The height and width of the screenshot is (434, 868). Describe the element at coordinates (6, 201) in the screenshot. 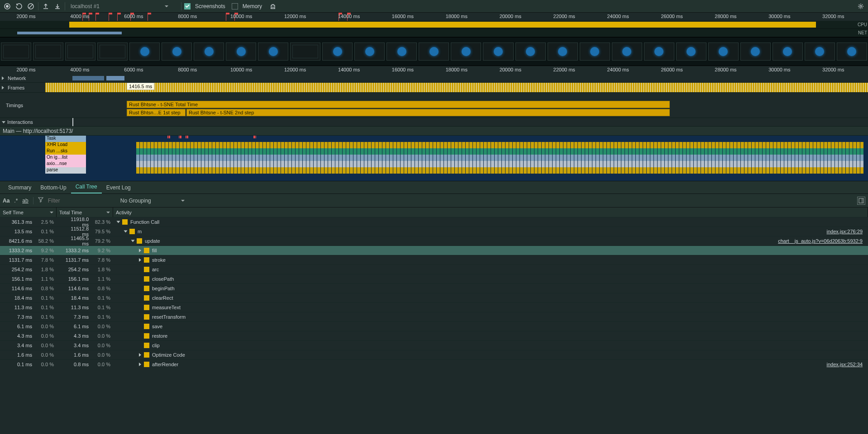

I see `match-case-button: Aa` at that location.